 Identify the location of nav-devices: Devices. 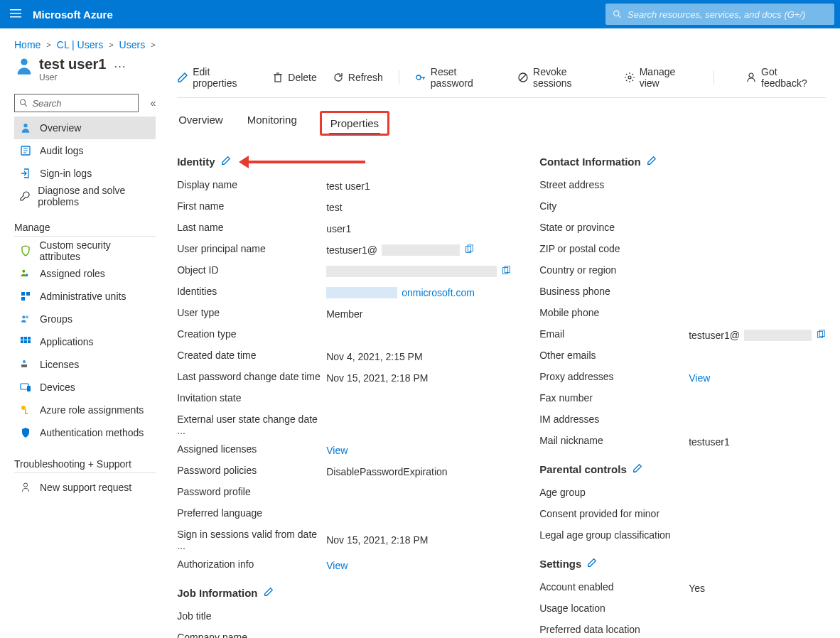
(85, 387).